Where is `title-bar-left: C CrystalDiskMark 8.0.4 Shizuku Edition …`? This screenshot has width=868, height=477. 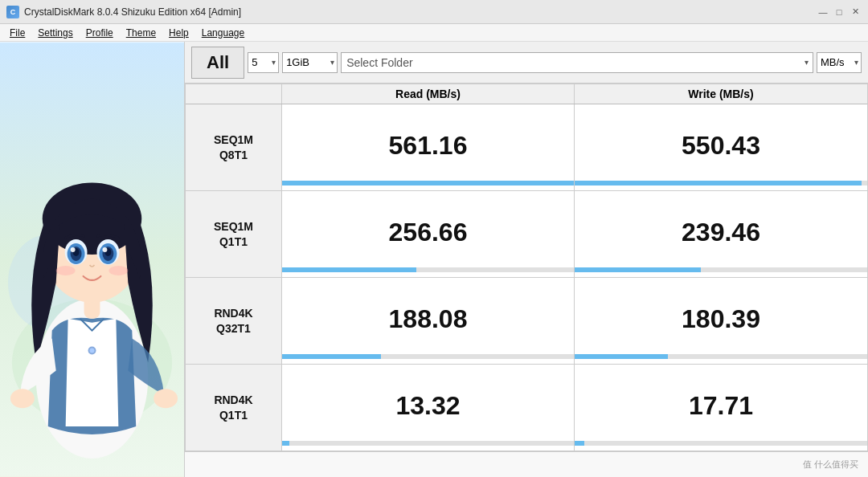
title-bar-left: C CrystalDiskMark 8.0.4 Shizuku Edition … is located at coordinates (124, 12).